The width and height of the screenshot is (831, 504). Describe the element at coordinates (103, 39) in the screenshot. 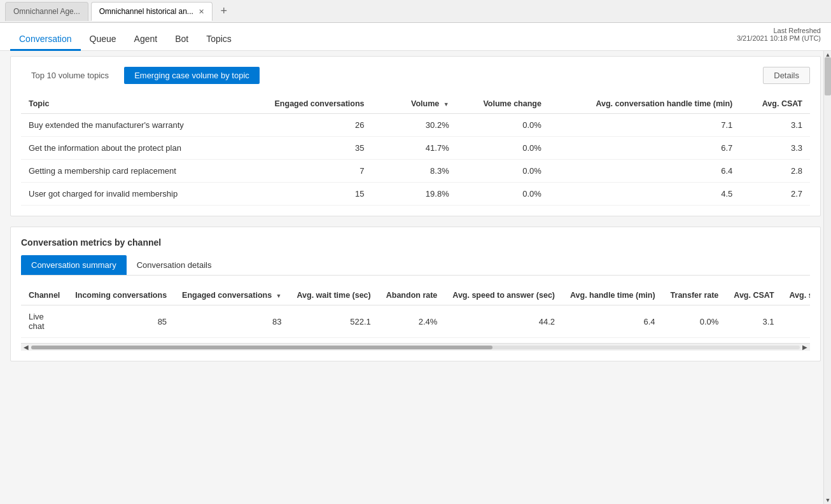

I see `nav-item-queue: Queue` at that location.